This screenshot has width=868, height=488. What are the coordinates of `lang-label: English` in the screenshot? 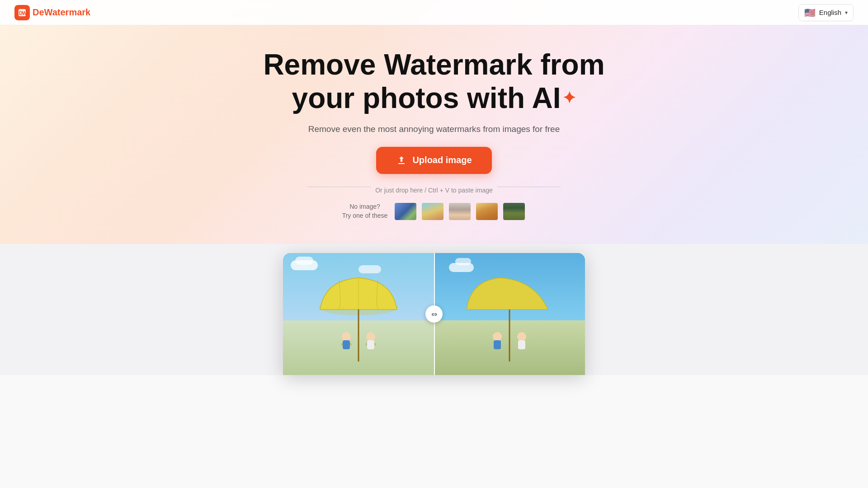 It's located at (830, 13).